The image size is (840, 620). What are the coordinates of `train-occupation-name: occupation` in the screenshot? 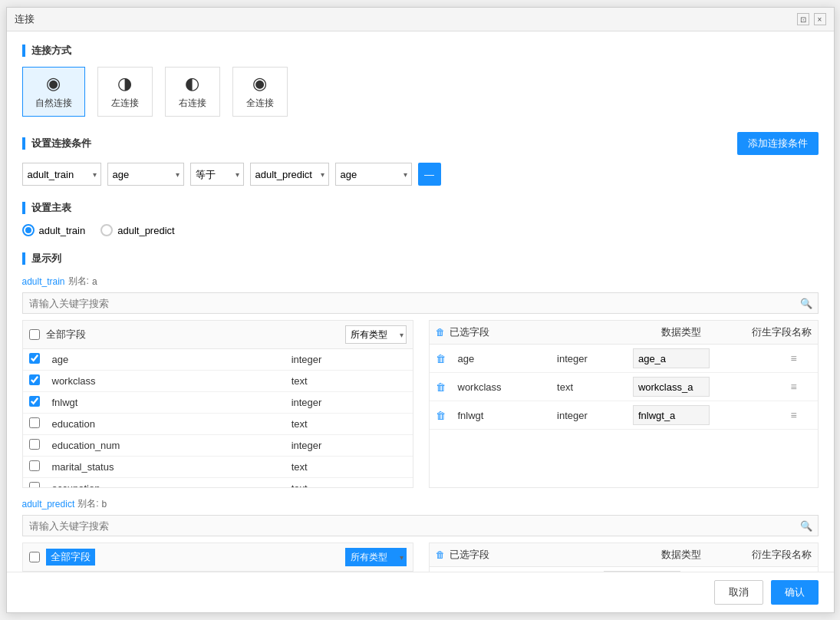 It's located at (166, 483).